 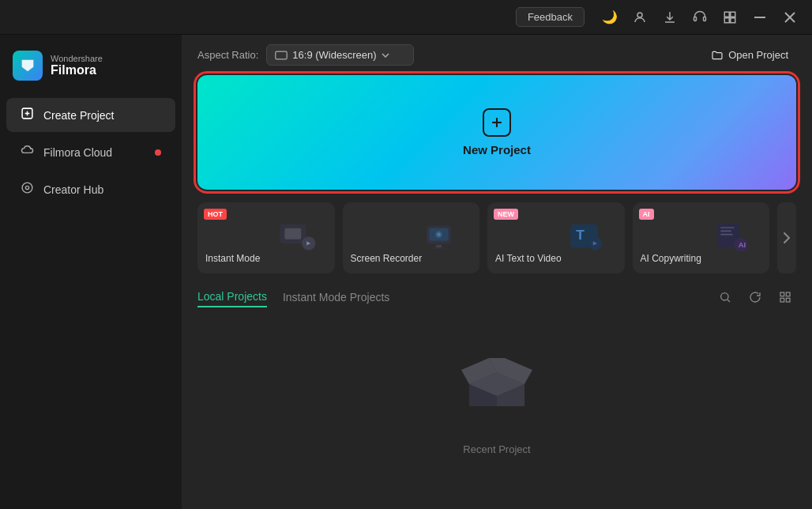 I want to click on quick-action-screen-recorder: Screen Recorder, so click(x=412, y=238).